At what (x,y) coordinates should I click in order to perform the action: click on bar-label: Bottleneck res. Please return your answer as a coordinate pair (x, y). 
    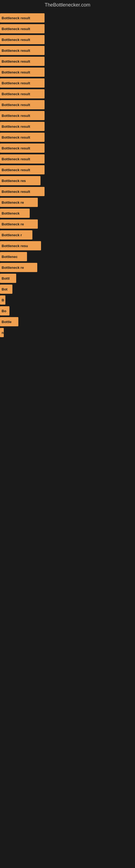
    Looking at the image, I should click on (14, 181).